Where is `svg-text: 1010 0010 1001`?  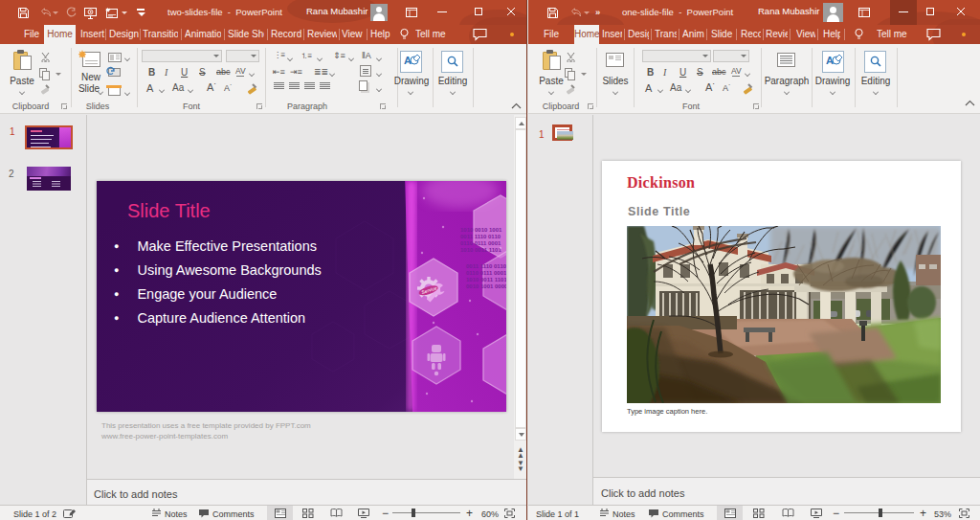 svg-text: 1010 0010 1001 is located at coordinates (481, 230).